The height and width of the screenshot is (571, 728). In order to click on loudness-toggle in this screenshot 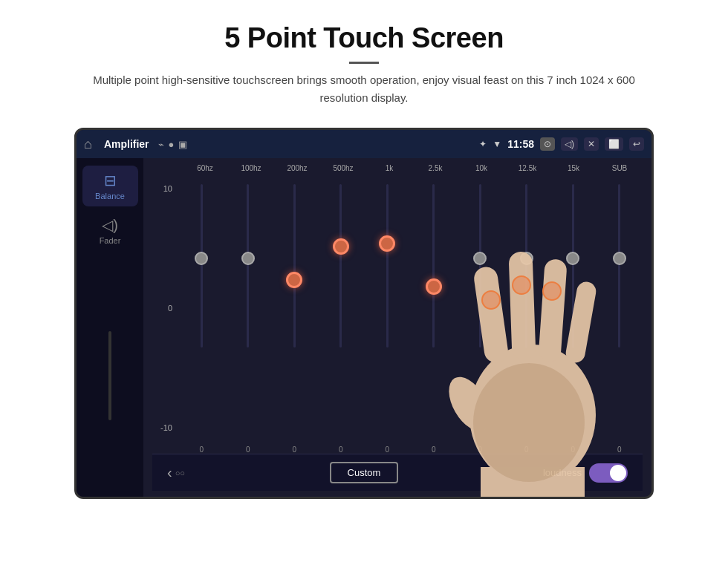, I will do `click(608, 473)`.